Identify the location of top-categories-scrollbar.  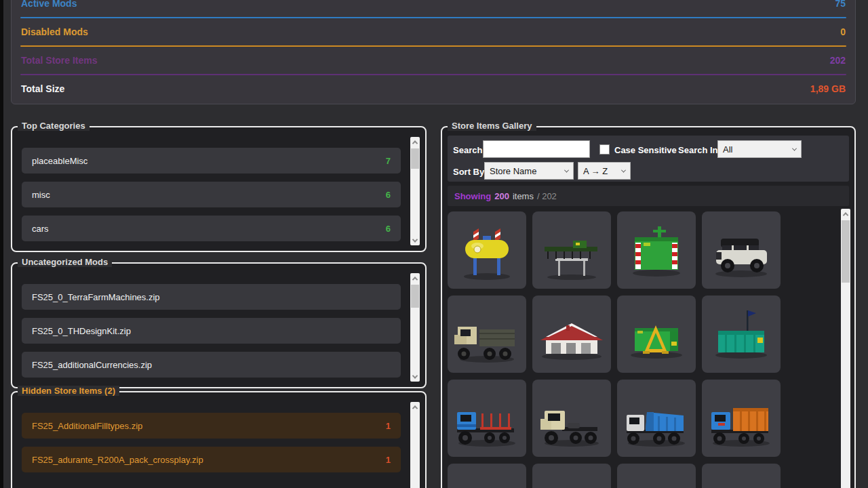
(415, 191).